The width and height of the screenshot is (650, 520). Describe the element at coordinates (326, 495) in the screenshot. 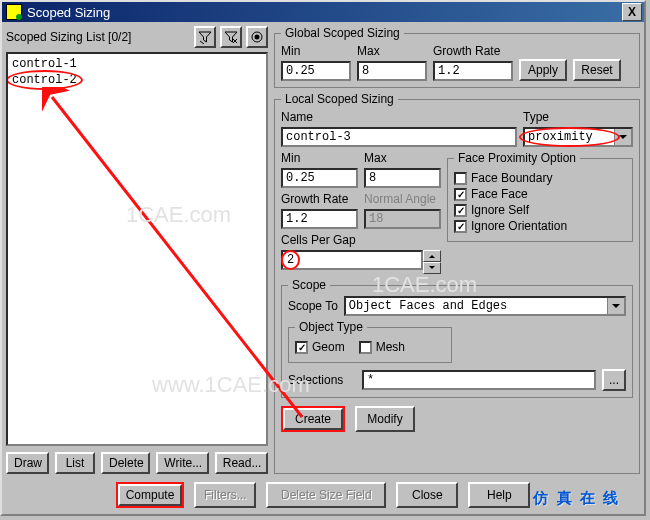

I see `delete-size-field-button: Delete Size Field` at that location.